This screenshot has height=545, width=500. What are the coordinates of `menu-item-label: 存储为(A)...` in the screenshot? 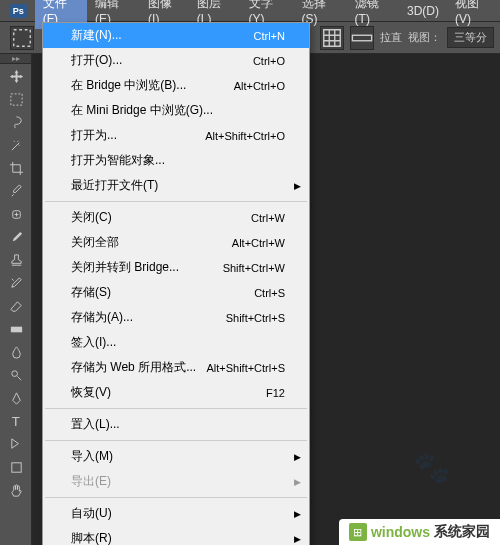 It's located at (148, 318).